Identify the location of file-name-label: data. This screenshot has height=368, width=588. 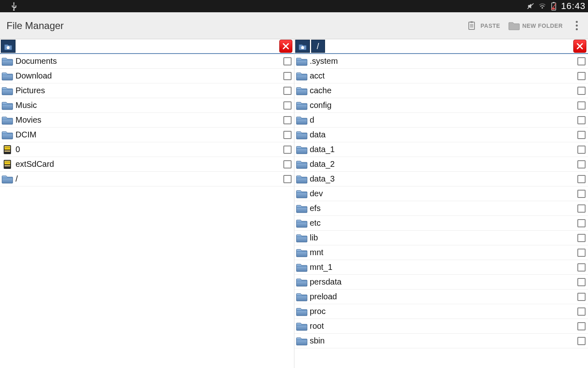
(443, 135).